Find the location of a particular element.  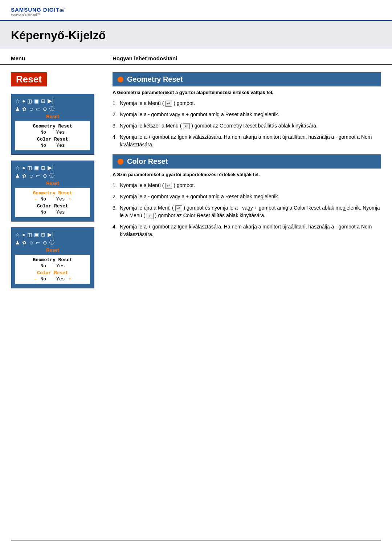

logo-samsung: SAMSUNG DIGIT is located at coordinates (35, 9).